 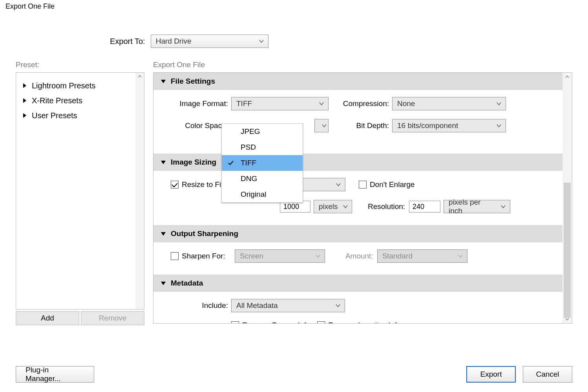 What do you see at coordinates (262, 163) in the screenshot?
I see `dropdown-item-selected: TIFF` at bounding box center [262, 163].